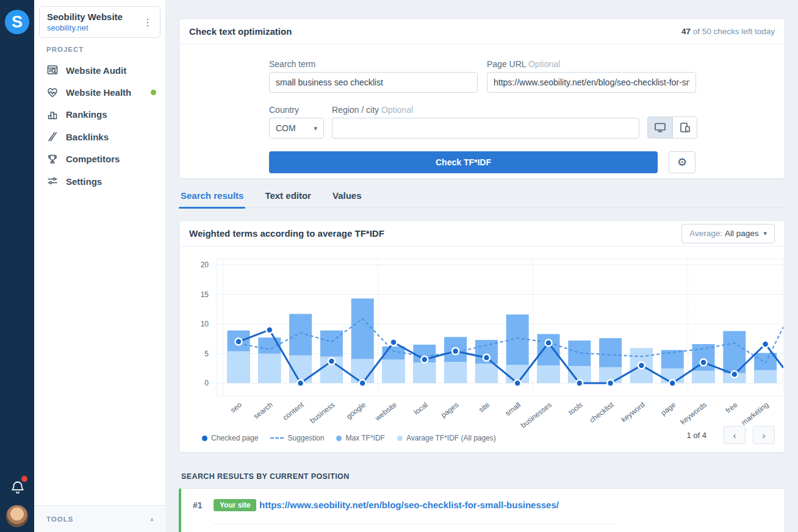 This screenshot has height=532, width=798. I want to click on legend-max-tfidf: Max TF*IDF, so click(360, 438).